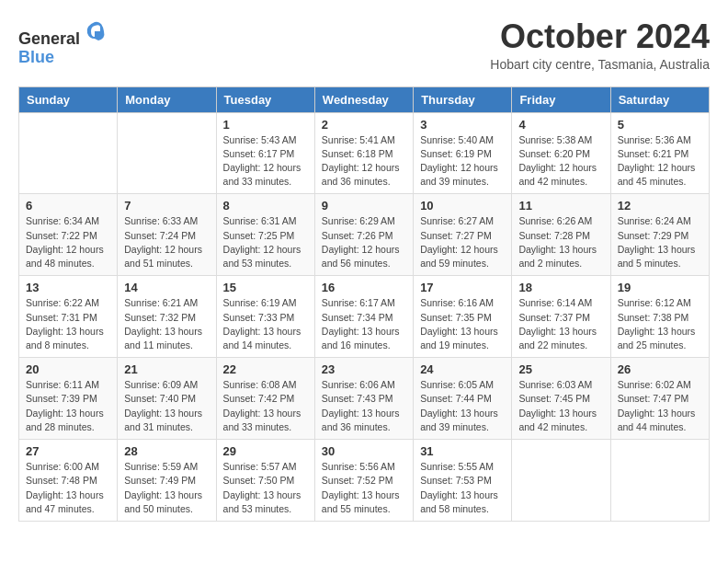  I want to click on day-number: 14, so click(166, 287).